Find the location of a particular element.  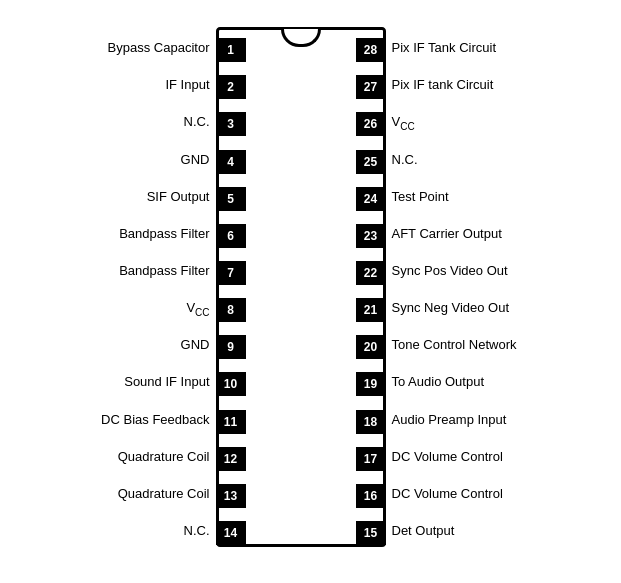

pin-1-pad: 1 is located at coordinates (231, 50).